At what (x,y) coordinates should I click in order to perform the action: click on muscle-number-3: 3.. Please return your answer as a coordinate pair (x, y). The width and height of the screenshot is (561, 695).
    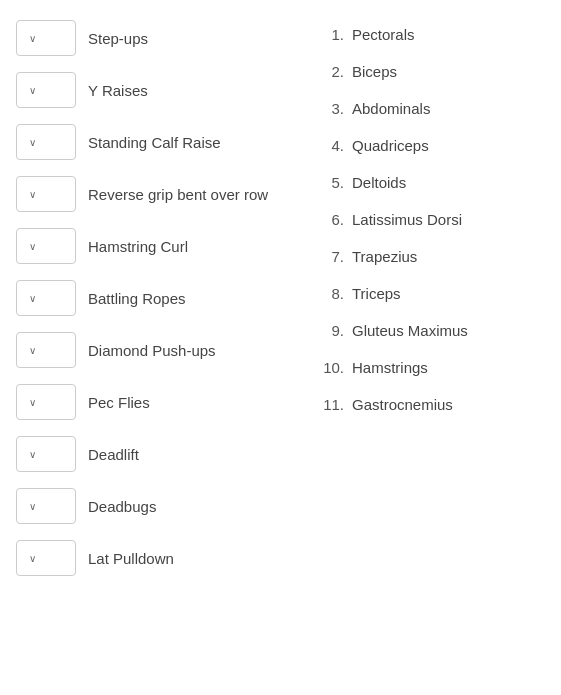
    Looking at the image, I should click on (330, 108).